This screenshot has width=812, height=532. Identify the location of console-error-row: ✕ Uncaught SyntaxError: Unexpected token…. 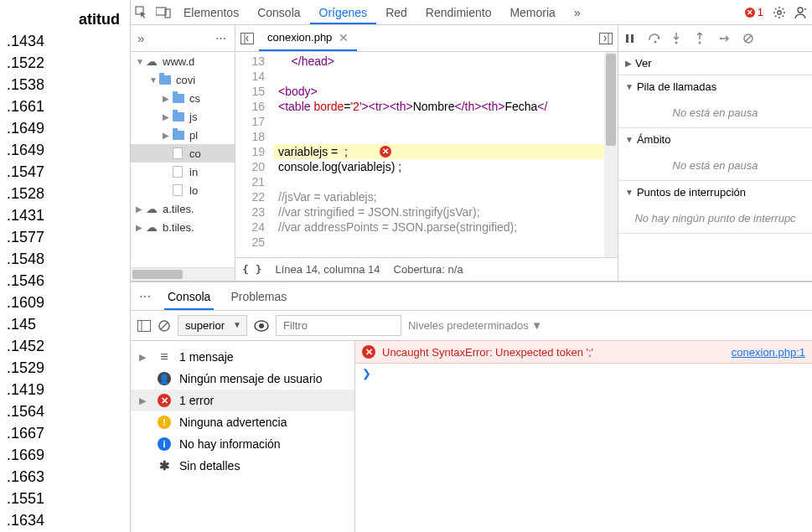
(583, 352).